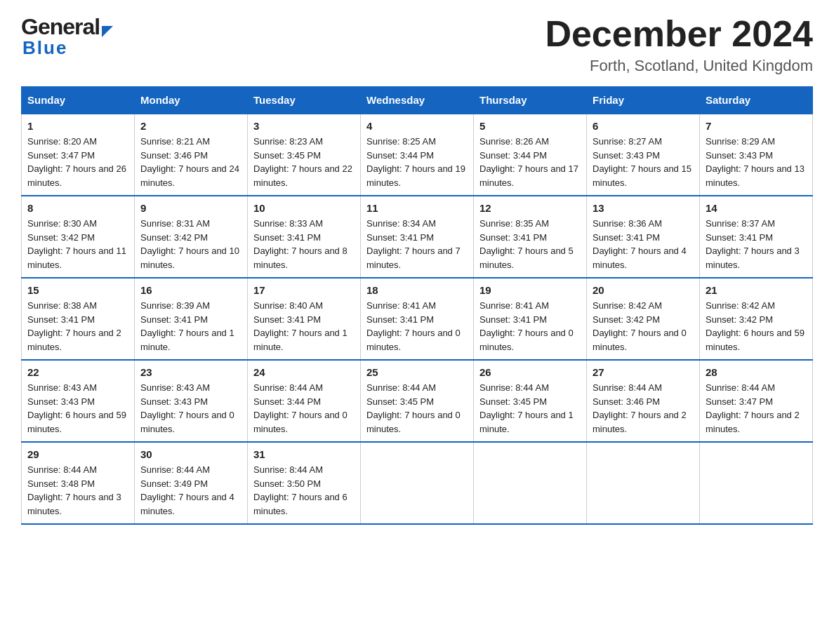 This screenshot has height=644, width=834. What do you see at coordinates (191, 455) in the screenshot?
I see `day-number: 30` at bounding box center [191, 455].